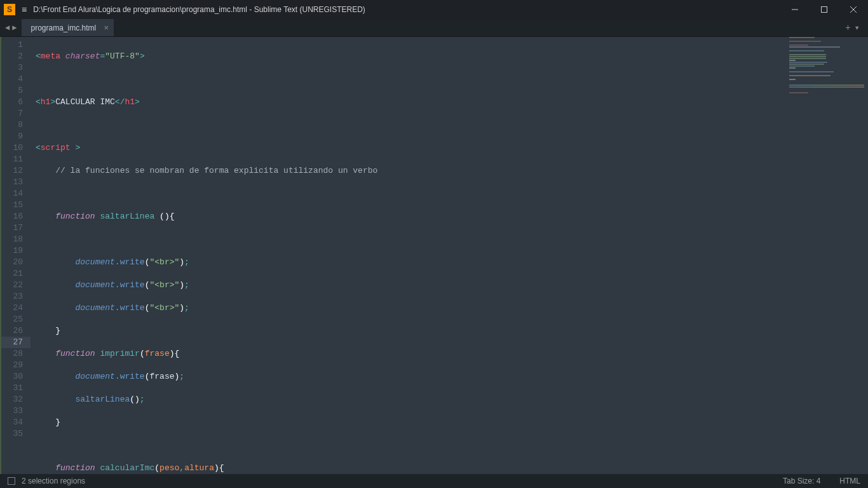  I want to click on status-panel-icon, so click(11, 481).